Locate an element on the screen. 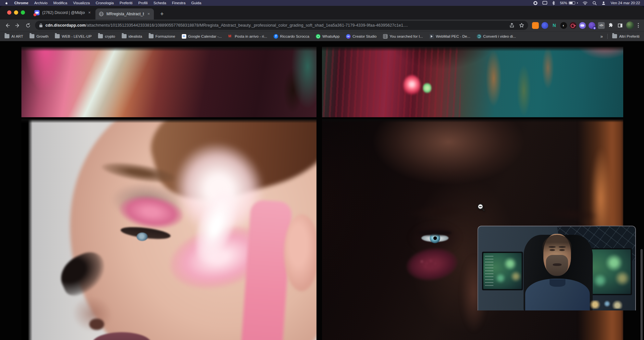 Image resolution: width=644 pixels, height=340 pixels. wifi-icon is located at coordinates (585, 3).